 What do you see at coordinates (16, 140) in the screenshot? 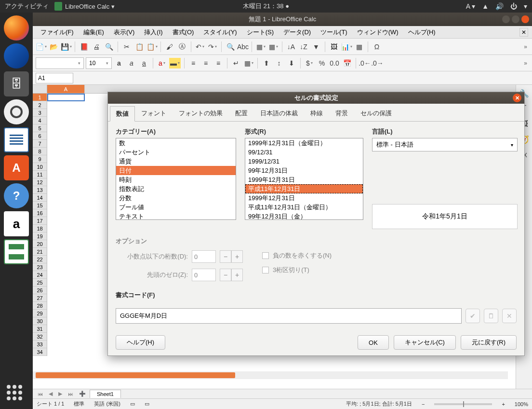
I see `dock-writer` at bounding box center [16, 140].